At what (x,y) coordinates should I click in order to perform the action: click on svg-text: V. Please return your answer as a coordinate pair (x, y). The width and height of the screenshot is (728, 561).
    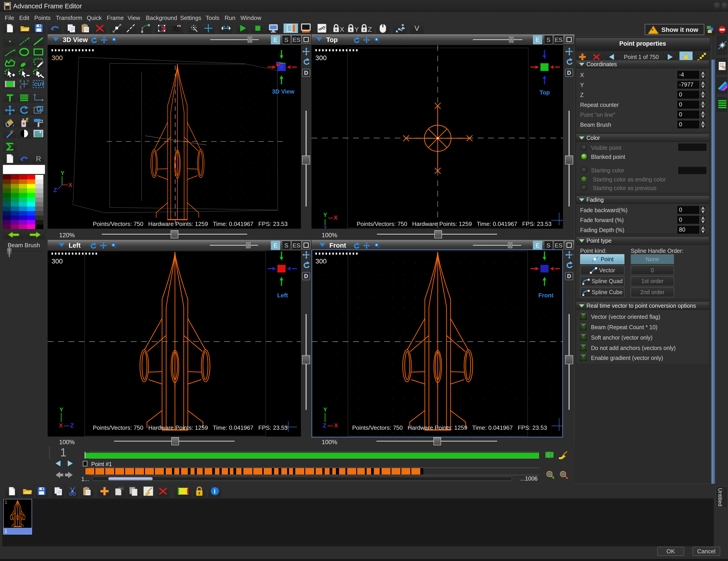
    Looking at the image, I should click on (417, 28).